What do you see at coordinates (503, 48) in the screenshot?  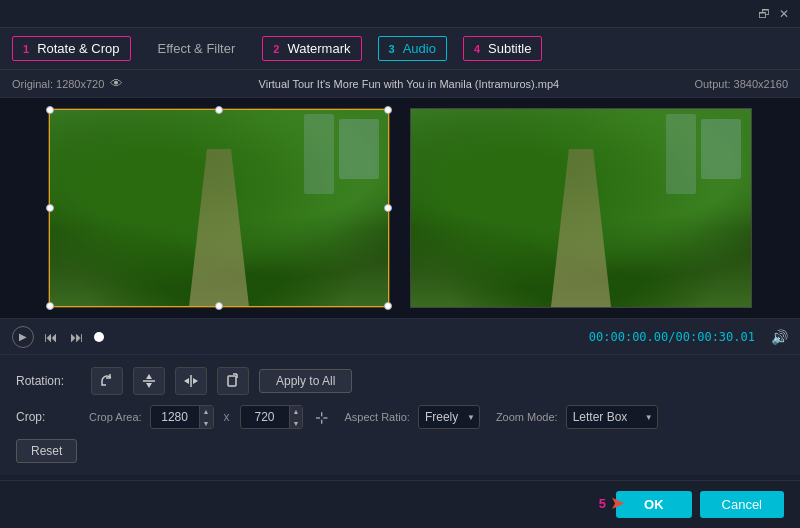 I see `tab-subtitle: 4 Subtitle` at bounding box center [503, 48].